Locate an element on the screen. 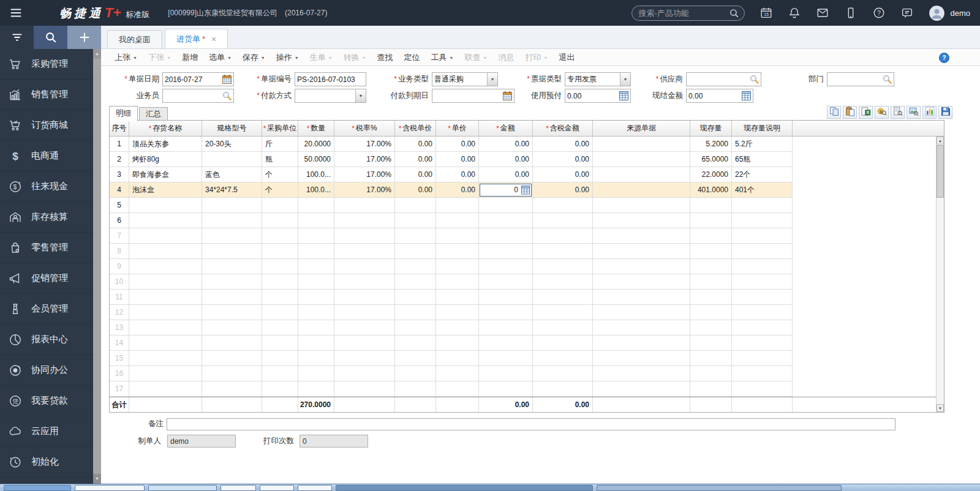 This screenshot has width=980, height=491. cell-unit: 瓶 is located at coordinates (281, 159).